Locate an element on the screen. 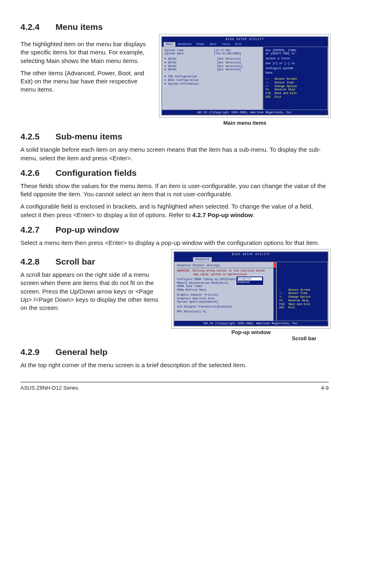 Image resolution: width=390 pixels, height=588 pixels. bios2-nav1: Select Screen is located at coordinates (299, 290).